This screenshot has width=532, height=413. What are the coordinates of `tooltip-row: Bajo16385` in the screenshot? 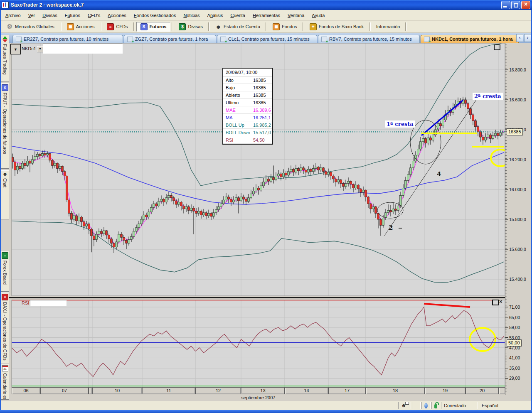 It's located at (248, 88).